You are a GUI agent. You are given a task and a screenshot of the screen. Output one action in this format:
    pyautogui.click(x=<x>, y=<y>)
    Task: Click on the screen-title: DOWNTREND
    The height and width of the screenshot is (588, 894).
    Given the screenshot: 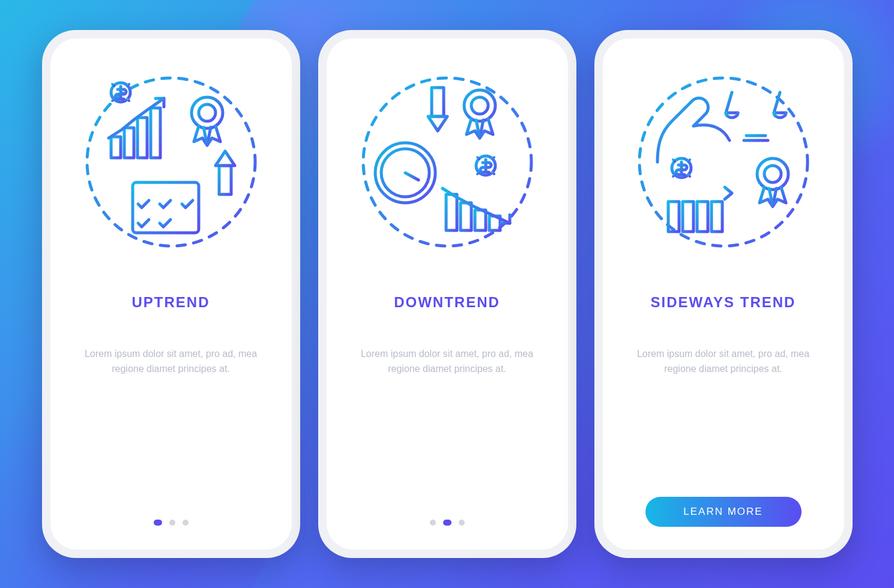 What is the action you would take?
    pyautogui.click(x=447, y=302)
    